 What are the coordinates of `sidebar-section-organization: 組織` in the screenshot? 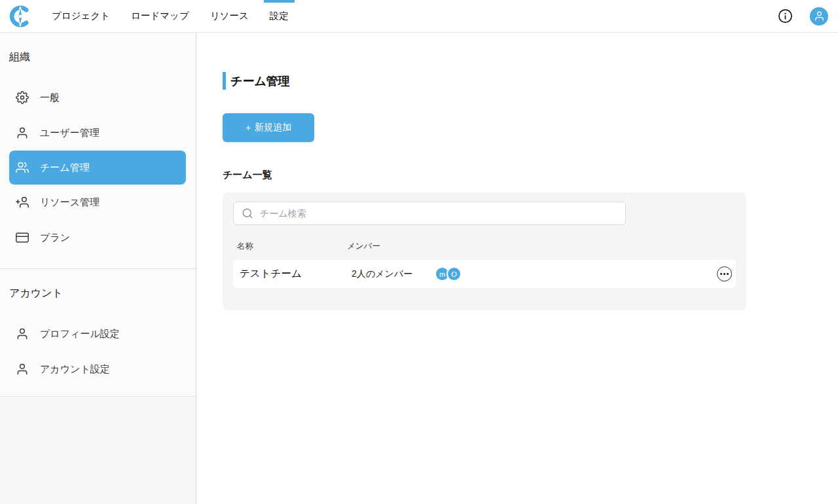 It's located at (98, 57).